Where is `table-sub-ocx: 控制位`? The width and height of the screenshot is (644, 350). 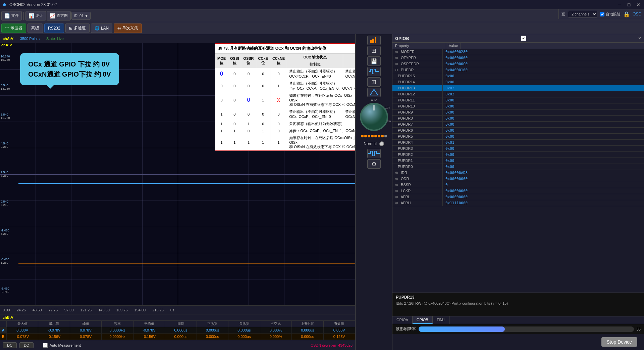
table-sub-ocx: 控制位 is located at coordinates (315, 64).